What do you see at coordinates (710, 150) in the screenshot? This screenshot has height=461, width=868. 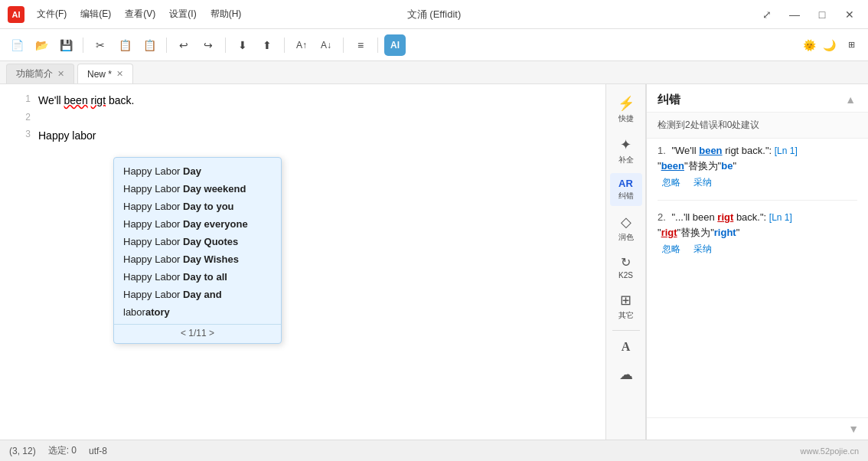 I see `err-been-highlight: been` at bounding box center [710, 150].